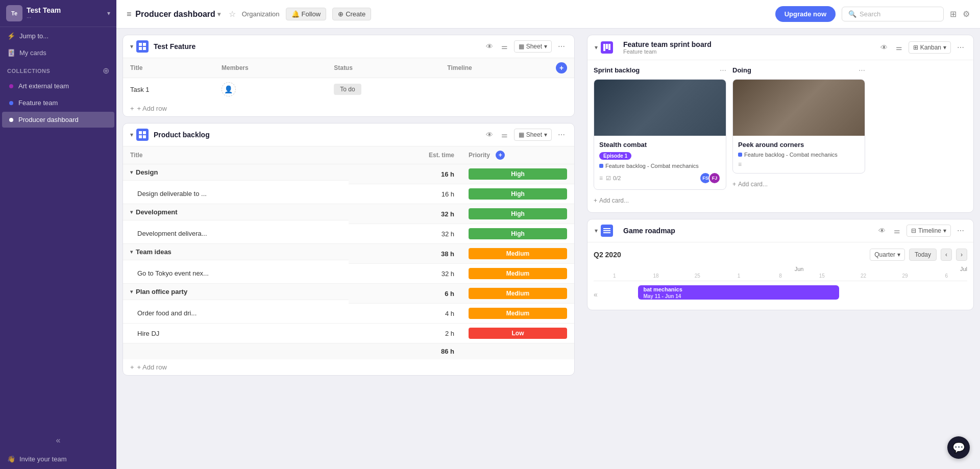 This screenshot has height=469, width=980. What do you see at coordinates (229, 89) in the screenshot?
I see `member-avatar-placeholder: 👤` at bounding box center [229, 89].